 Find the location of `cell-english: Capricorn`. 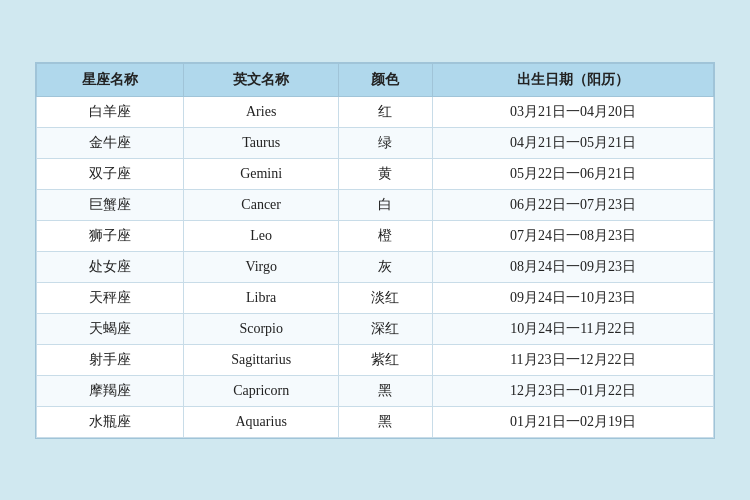

cell-english: Capricorn is located at coordinates (262, 390).